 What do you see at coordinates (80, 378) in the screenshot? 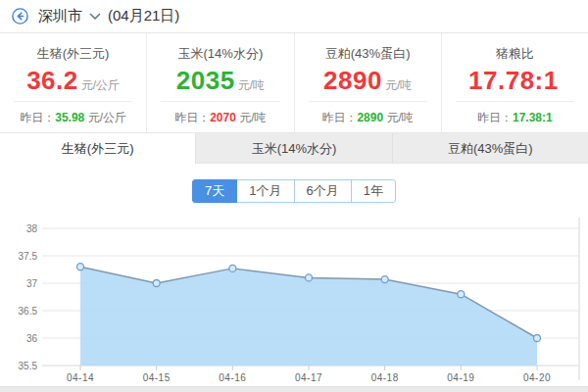
I see `svg-text: 04-14` at bounding box center [80, 378].